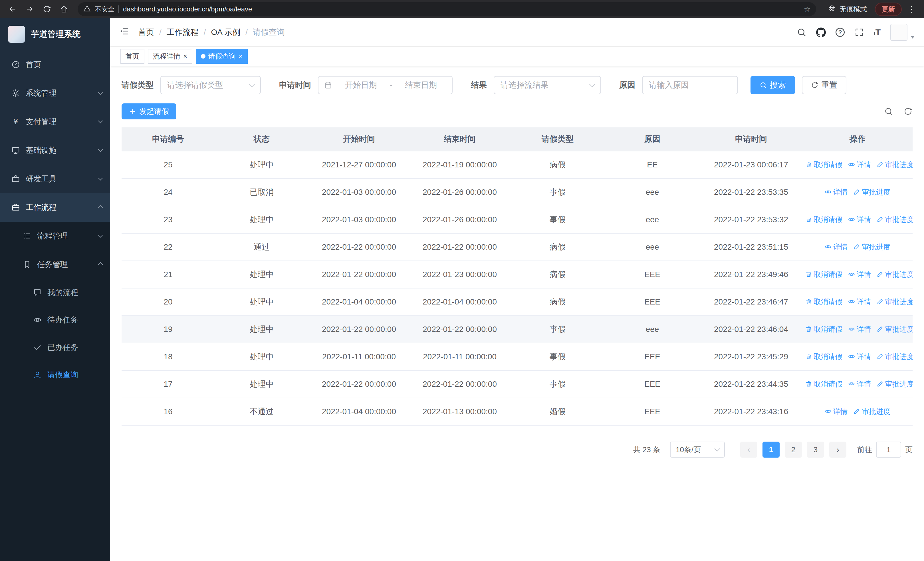  I want to click on sidebar-item-payment: ¥ 支付管理, so click(55, 122).